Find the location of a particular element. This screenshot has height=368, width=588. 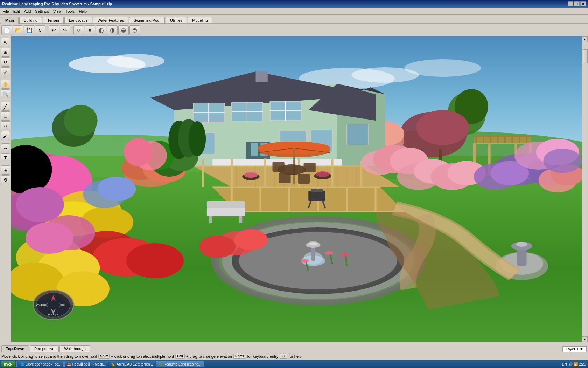

tab-water-features: Water Features is located at coordinates (111, 20).